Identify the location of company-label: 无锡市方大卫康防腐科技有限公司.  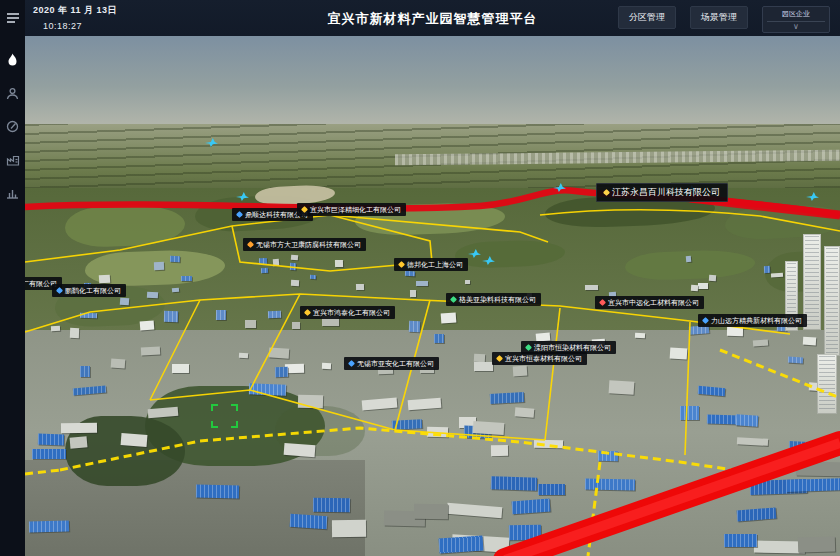
(304, 244).